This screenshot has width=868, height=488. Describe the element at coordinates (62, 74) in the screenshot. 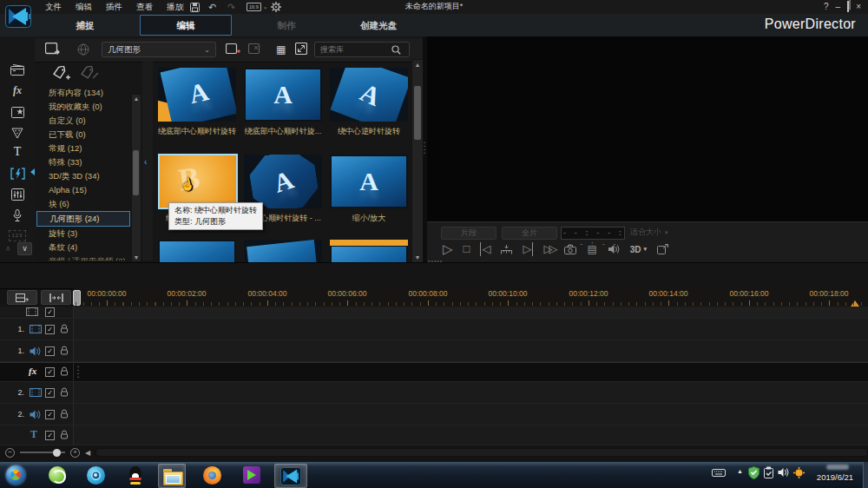

I see `add-tag-icon` at that location.